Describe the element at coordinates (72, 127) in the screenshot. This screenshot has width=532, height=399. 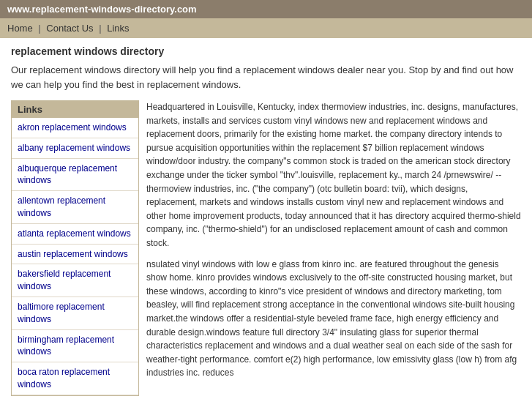
I see `sidebar-link-0: akron replacement windows` at that location.